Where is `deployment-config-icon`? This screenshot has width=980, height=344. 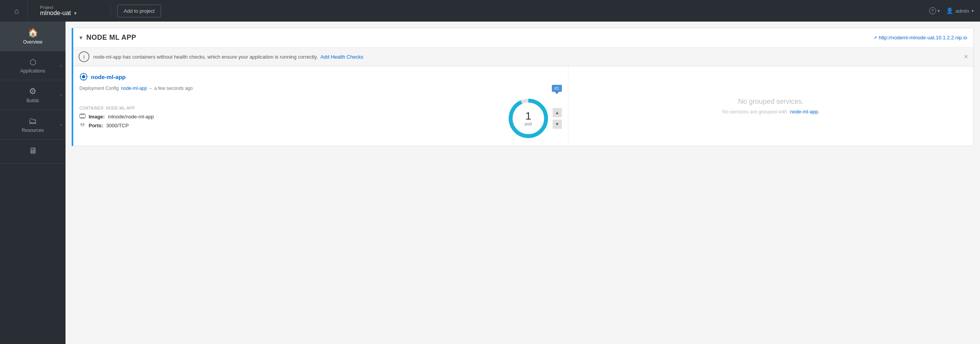
deployment-config-icon is located at coordinates (84, 77).